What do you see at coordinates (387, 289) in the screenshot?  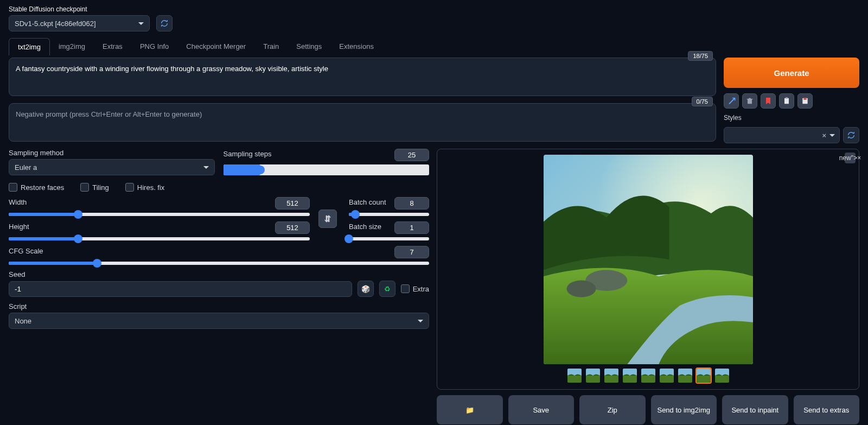 I see `reuse-seed-button: ♻` at bounding box center [387, 289].